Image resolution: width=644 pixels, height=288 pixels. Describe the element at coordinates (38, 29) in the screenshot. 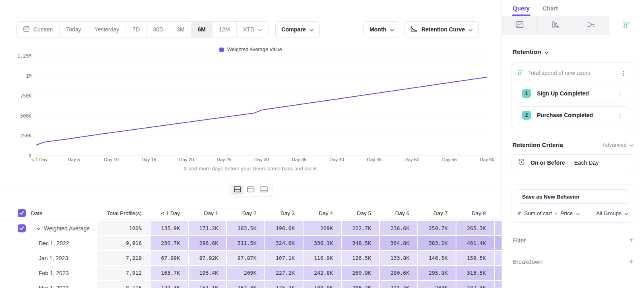

I see `range-custom: Custom` at that location.